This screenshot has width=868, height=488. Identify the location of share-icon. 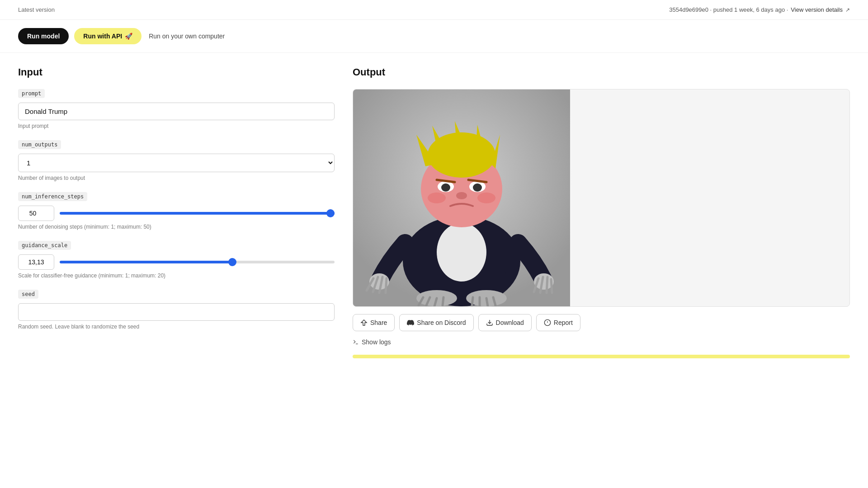
(364, 323).